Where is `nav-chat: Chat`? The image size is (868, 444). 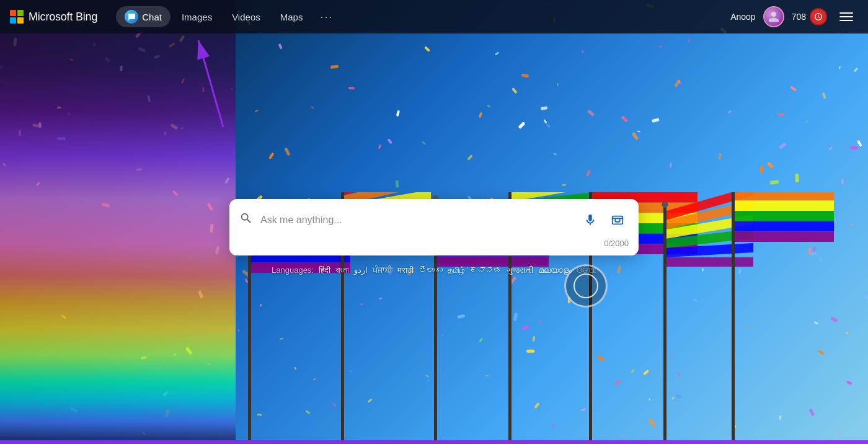 nav-chat: Chat is located at coordinates (143, 17).